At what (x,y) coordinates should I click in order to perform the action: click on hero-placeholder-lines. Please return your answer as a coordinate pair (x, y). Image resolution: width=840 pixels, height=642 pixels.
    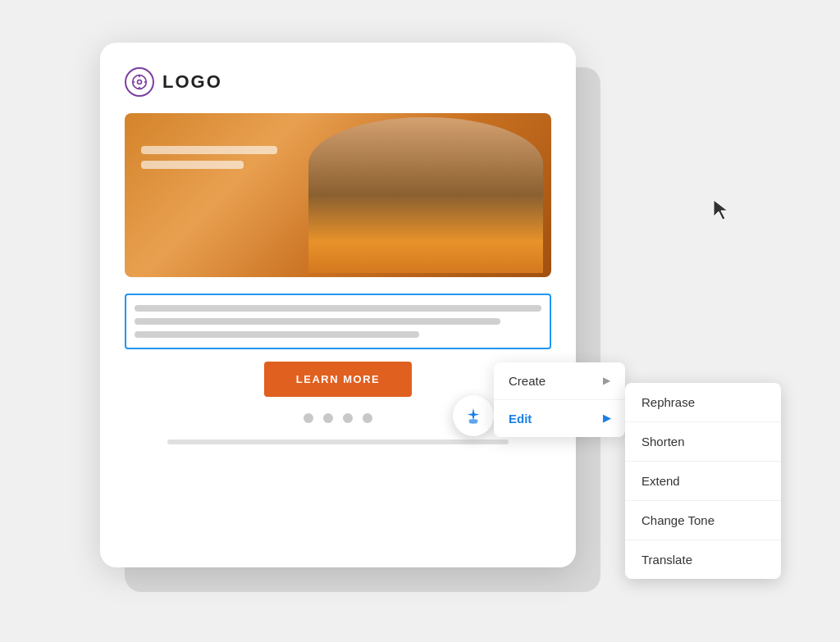
    Looking at the image, I should click on (226, 161).